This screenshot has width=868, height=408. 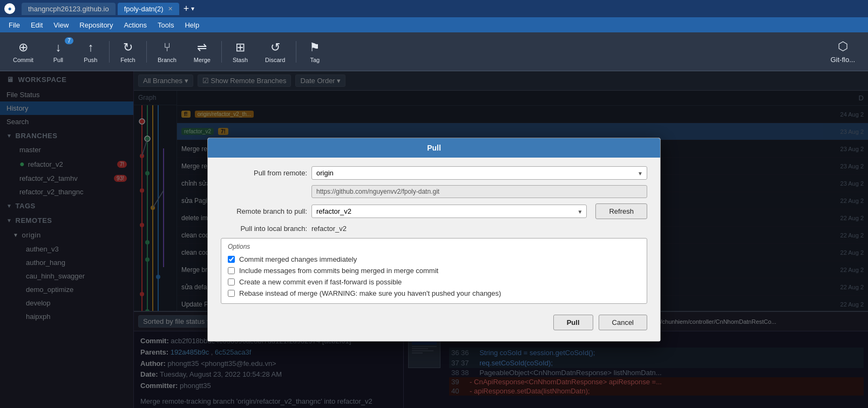 What do you see at coordinates (434, 25) in the screenshot?
I see `menu-bar: File Edit View Repository Actions Tools …` at bounding box center [434, 25].